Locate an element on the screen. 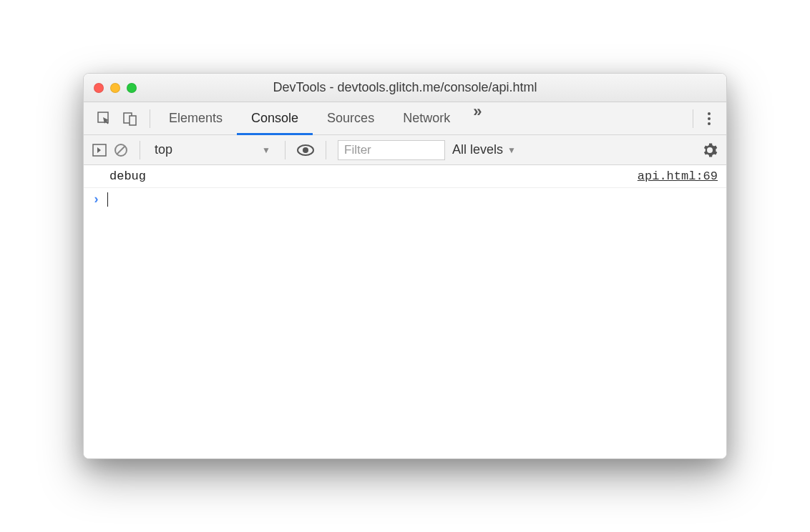 Image resolution: width=810 pixels, height=532 pixels. tabs-bar: Elements Console Sources Network » is located at coordinates (405, 119).